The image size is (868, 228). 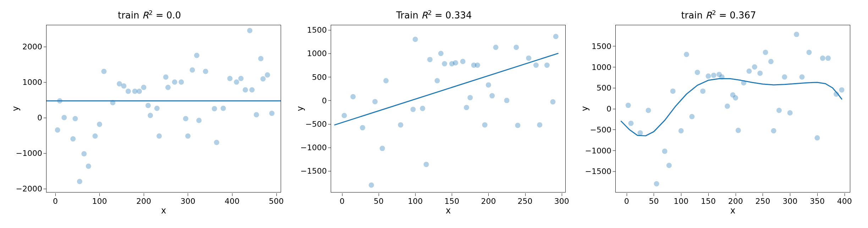 I want to click on y-tick-label: 0, so click(x=609, y=109).